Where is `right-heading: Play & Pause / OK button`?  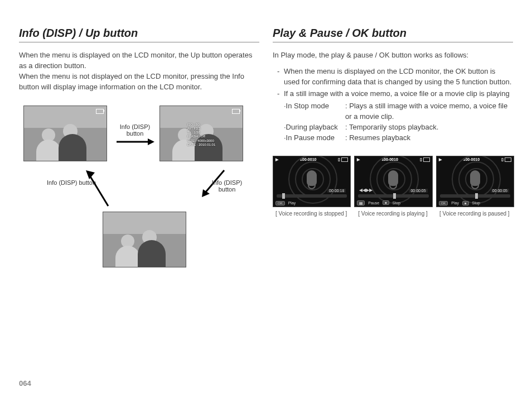
right-heading: Play & Pause / OK button is located at coordinates (393, 35).